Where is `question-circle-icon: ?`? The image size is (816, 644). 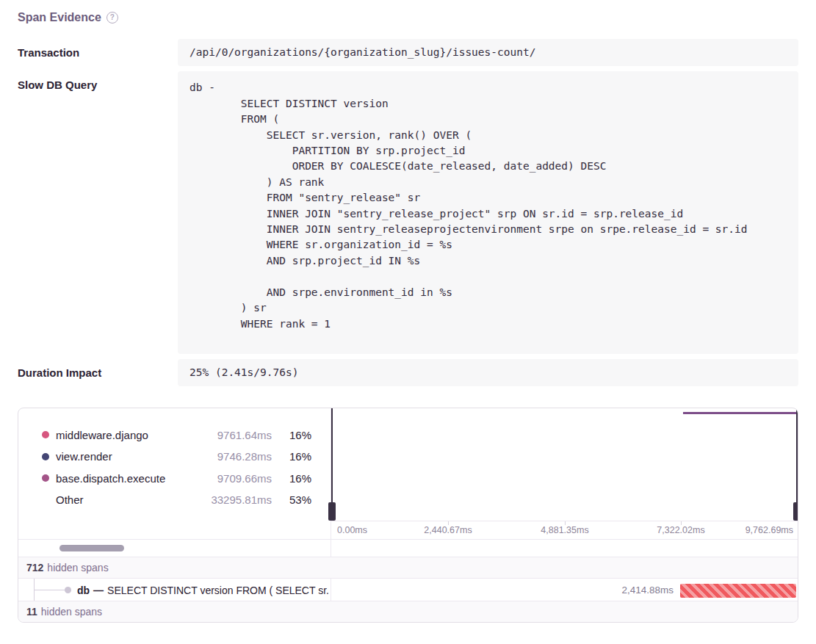
question-circle-icon: ? is located at coordinates (112, 18).